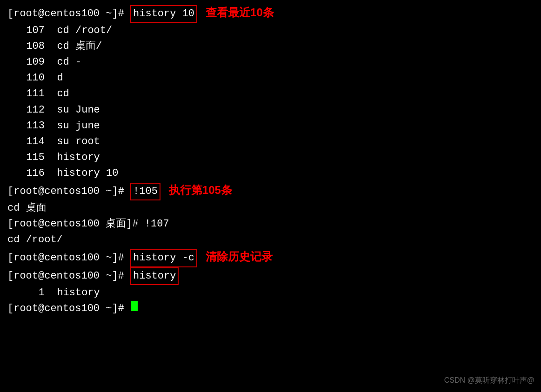  What do you see at coordinates (85, 31) in the screenshot?
I see `cmd-107: cd /root/` at bounding box center [85, 31].